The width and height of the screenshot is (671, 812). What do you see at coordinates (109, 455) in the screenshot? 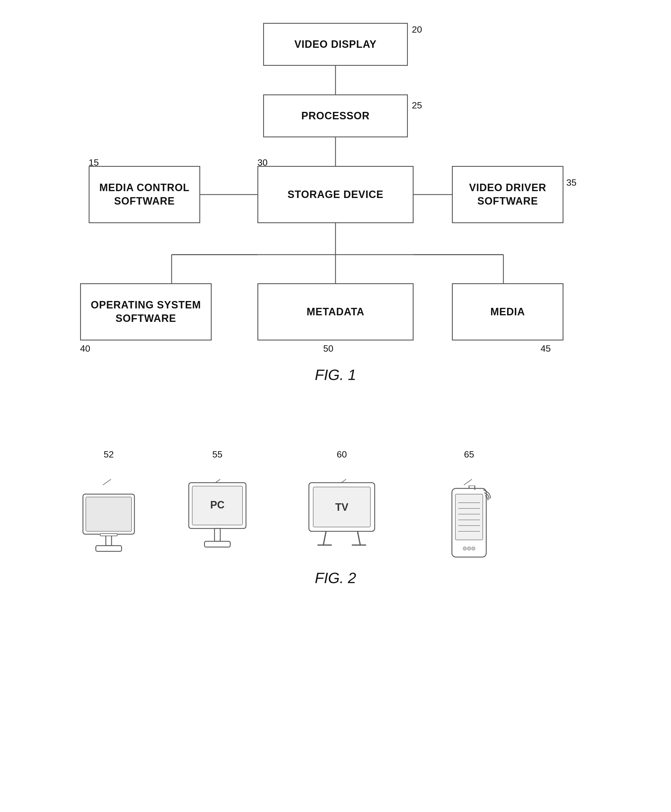
I see `ref-52: 52` at bounding box center [109, 455].